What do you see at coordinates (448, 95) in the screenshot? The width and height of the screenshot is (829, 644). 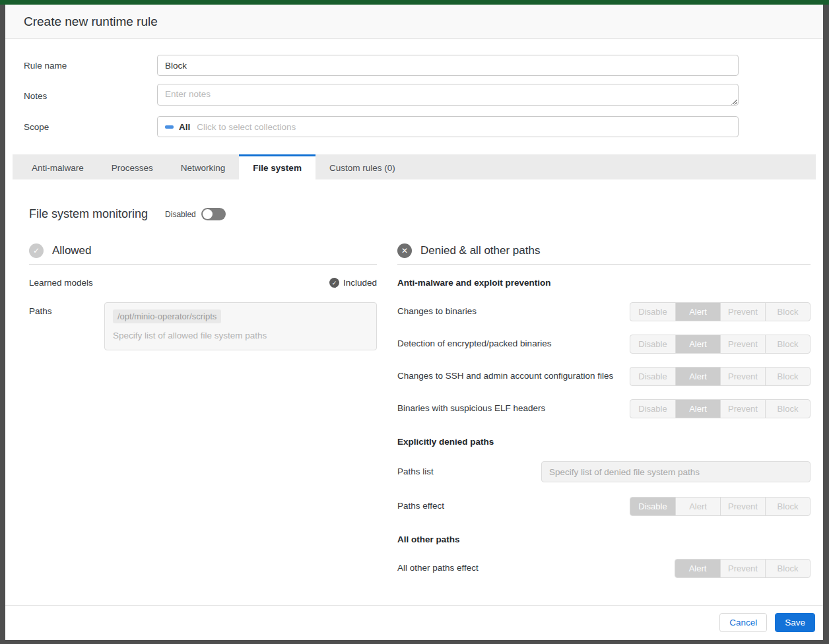 I see `notes-input` at bounding box center [448, 95].